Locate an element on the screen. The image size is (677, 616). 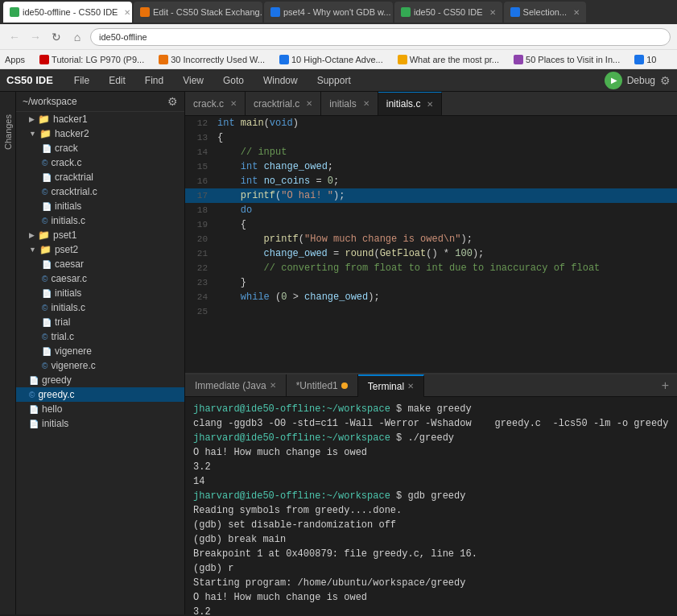
line-number-14: 14 is located at coordinates (200, 152).